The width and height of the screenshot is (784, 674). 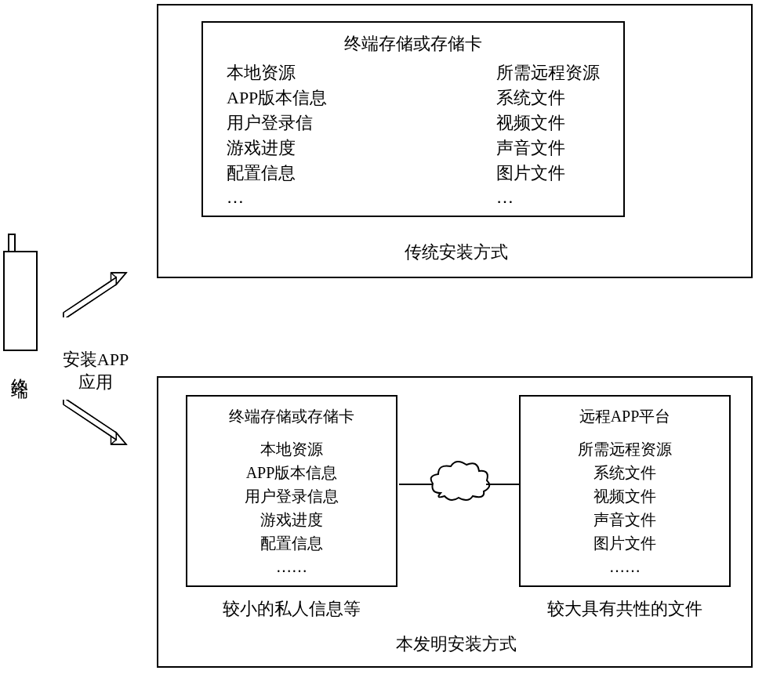 I want to click on invention-caption: 本发明安装方式, so click(x=456, y=644).